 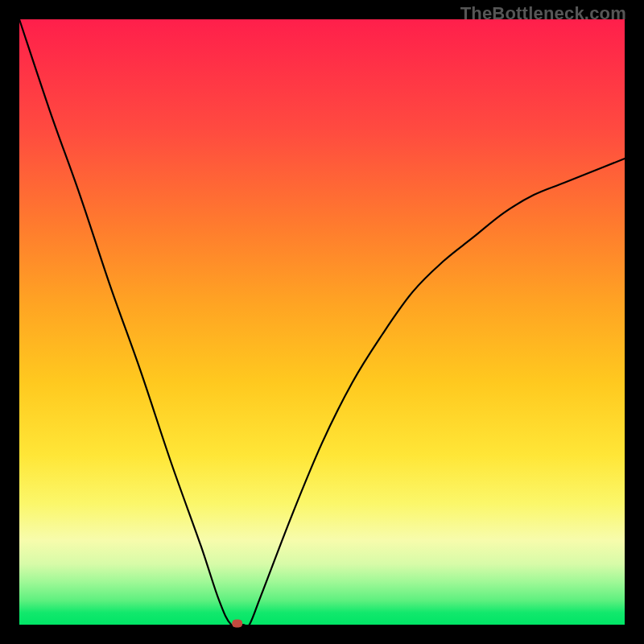 What do you see at coordinates (543, 14) in the screenshot?
I see `watermark-text: TheBottleneck.com` at bounding box center [543, 14].